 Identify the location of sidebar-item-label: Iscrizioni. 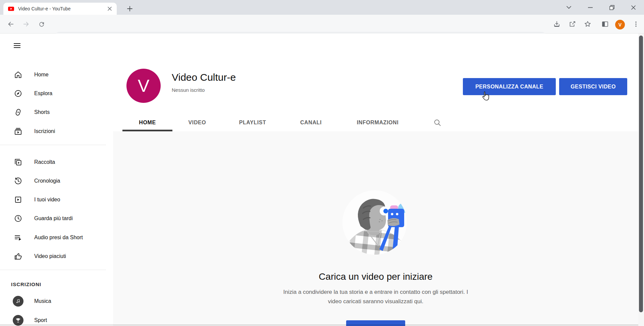
(45, 131).